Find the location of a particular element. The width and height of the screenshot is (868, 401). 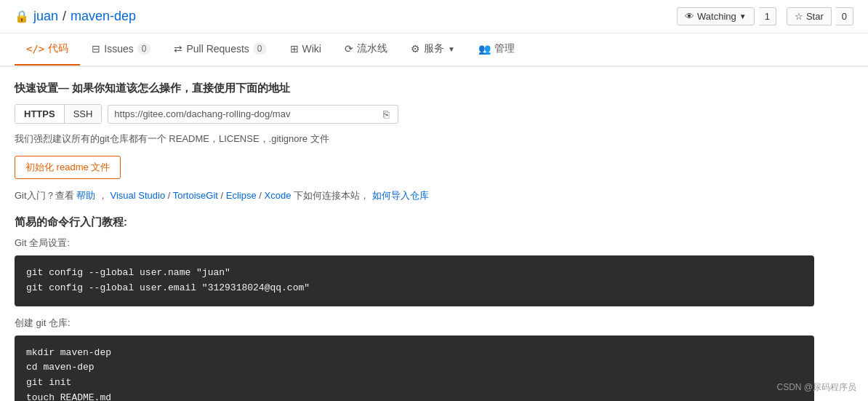

git-intro: Git入门？查看 帮助 ， Visual Studio / TortoiseGi… is located at coordinates (414, 196).